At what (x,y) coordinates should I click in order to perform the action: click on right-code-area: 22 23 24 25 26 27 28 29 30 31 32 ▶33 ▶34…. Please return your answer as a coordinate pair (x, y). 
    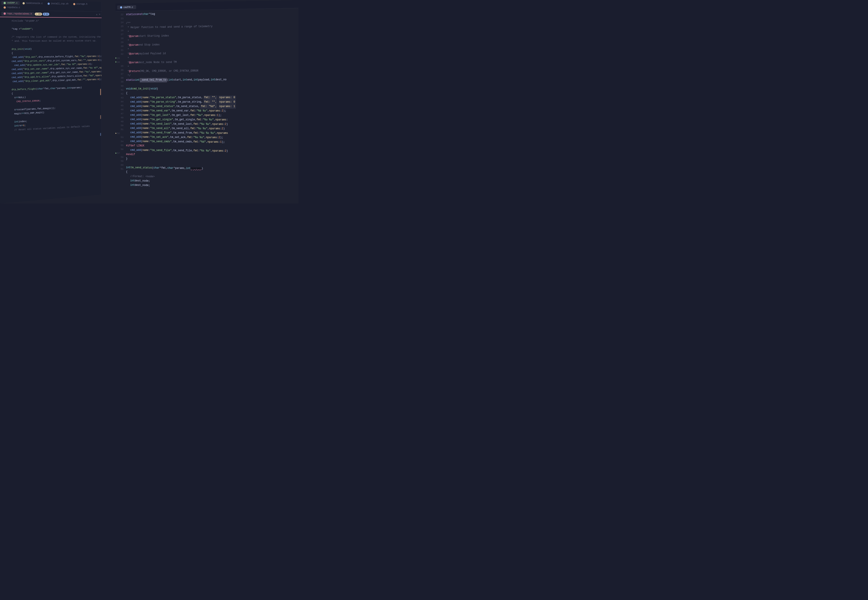
    Looking at the image, I should click on (207, 106).